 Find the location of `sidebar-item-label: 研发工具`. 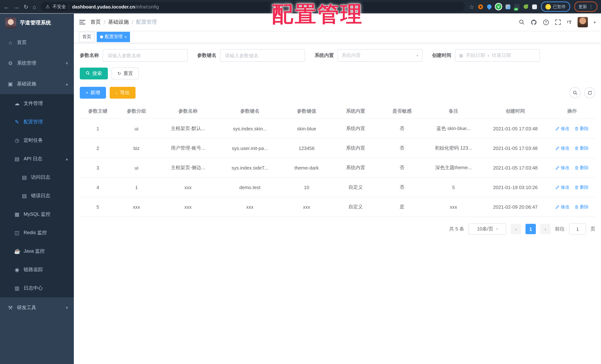

sidebar-item-label: 研发工具 is located at coordinates (27, 308).